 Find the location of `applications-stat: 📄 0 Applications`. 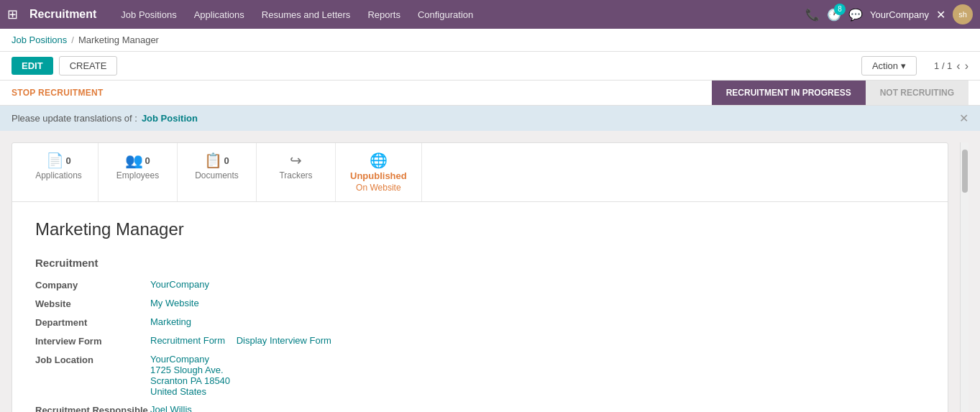

applications-stat: 📄 0 Applications is located at coordinates (59, 173).